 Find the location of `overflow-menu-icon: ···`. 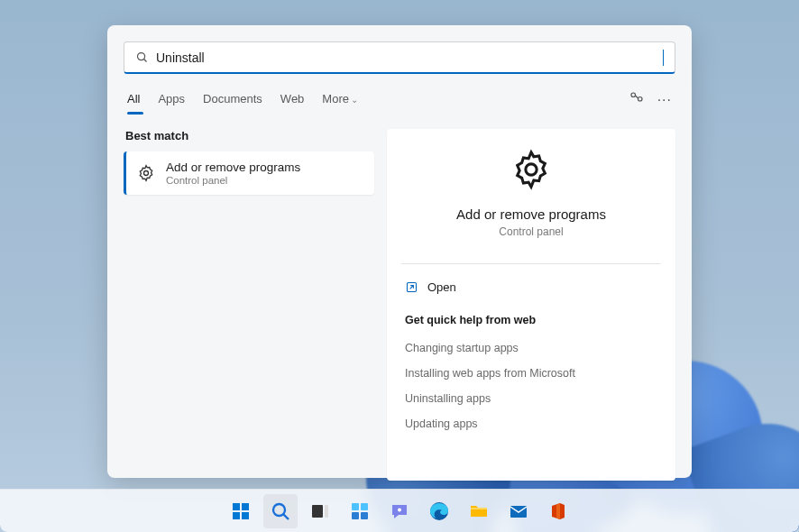

overflow-menu-icon: ··· is located at coordinates (665, 100).